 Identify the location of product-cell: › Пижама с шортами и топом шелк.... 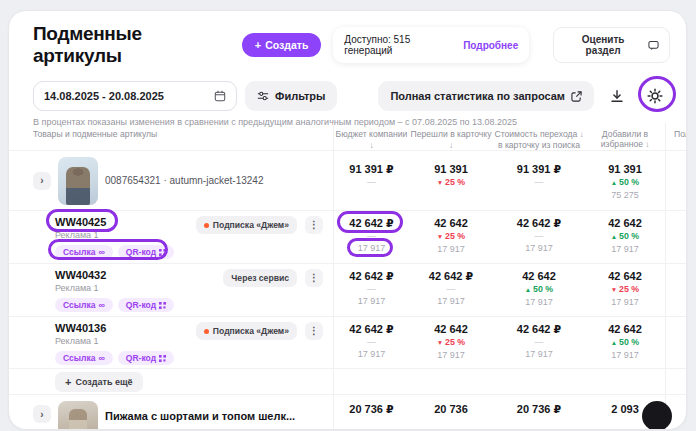
(183, 412).